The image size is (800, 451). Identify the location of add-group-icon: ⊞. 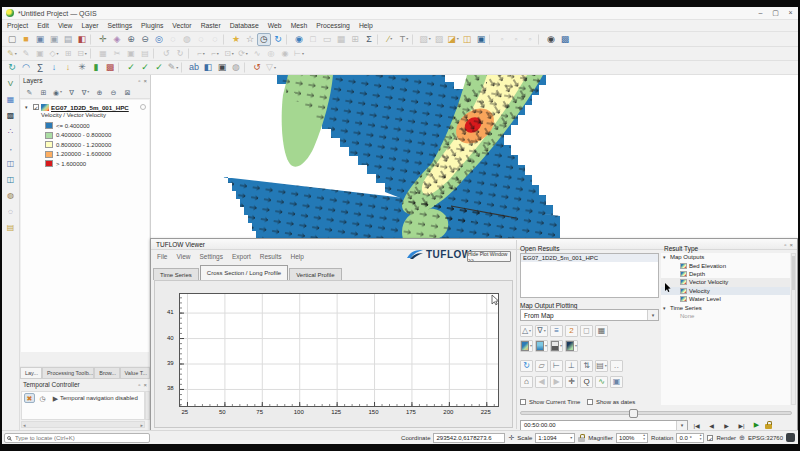
(44, 92).